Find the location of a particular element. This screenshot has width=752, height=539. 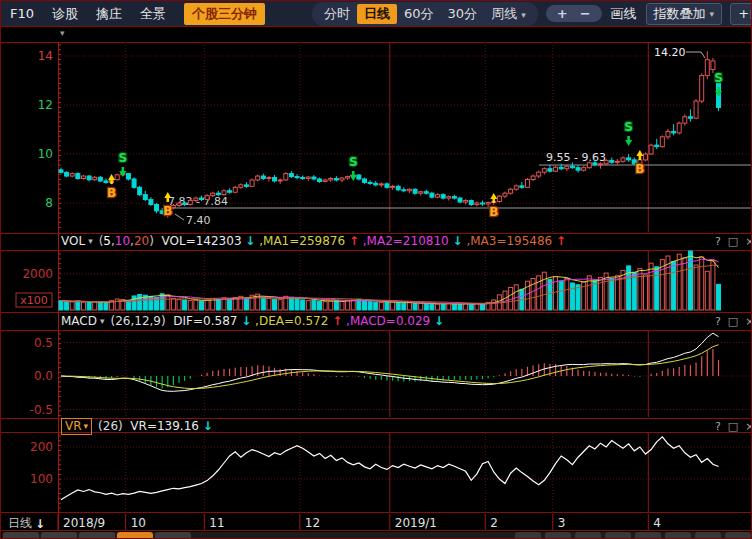

annotation-pointer is located at coordinates (696, 55).